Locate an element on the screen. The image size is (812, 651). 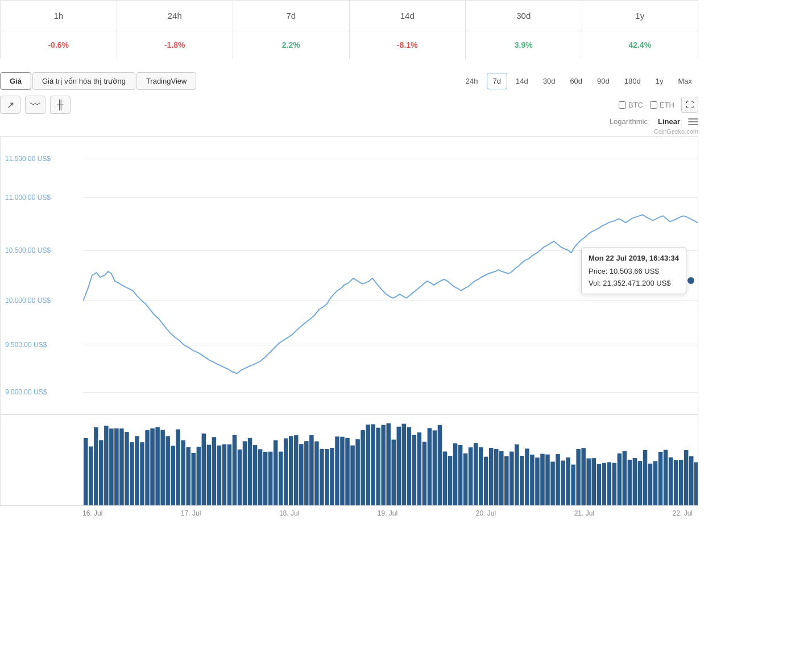
candlestick-icon: ╫ is located at coordinates (60, 105).